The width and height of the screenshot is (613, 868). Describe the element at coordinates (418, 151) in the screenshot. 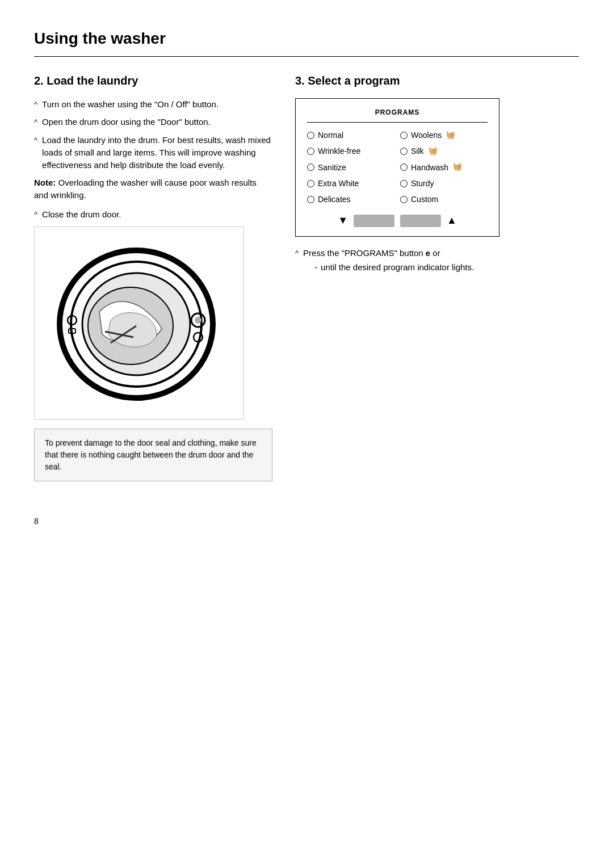

I see `program-silk-label: Silk` at that location.